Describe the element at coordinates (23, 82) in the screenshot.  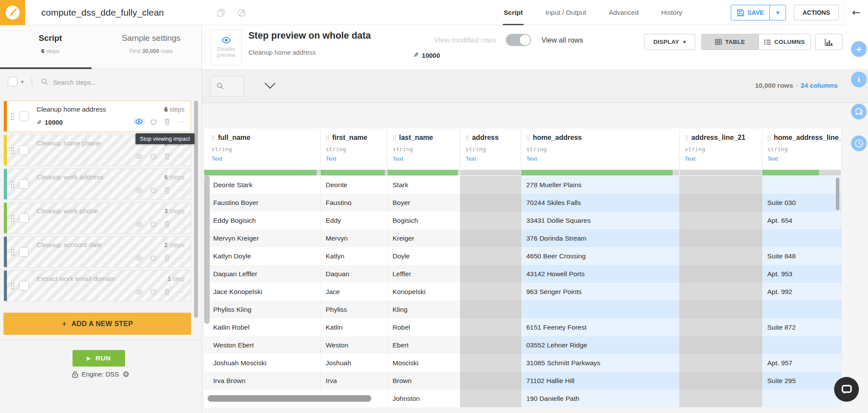
I see `select-caret-icon: ▼` at that location.